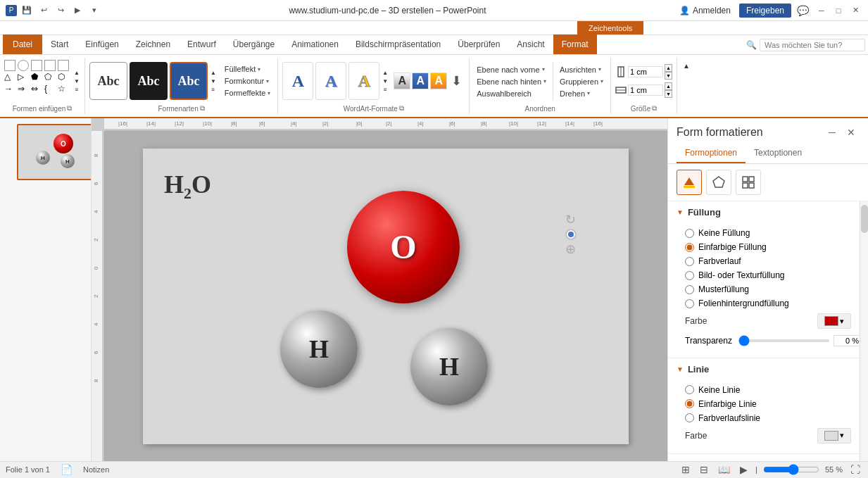 The height and width of the screenshot is (478, 868). I want to click on fuellung-btn: Fülleffekt ▾, so click(248, 69).